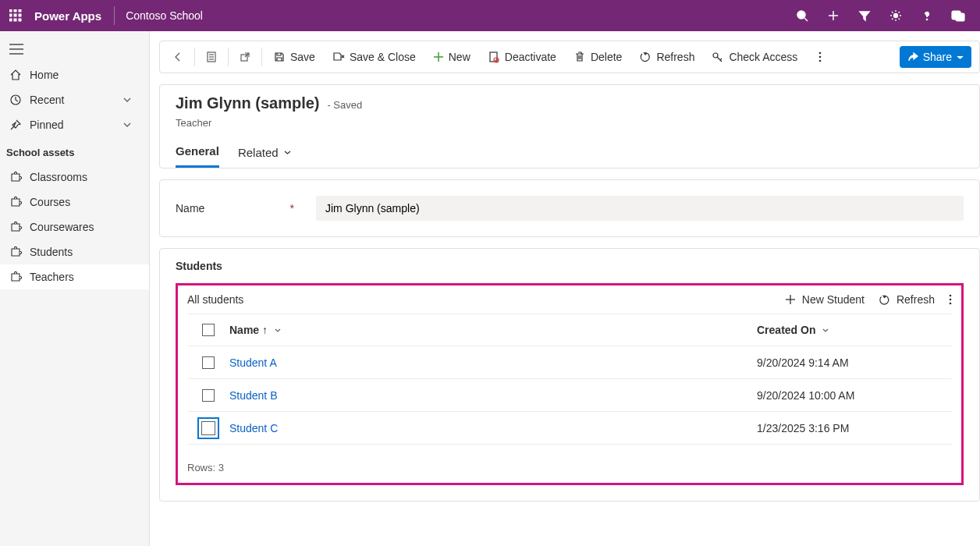  Describe the element at coordinates (718, 57) in the screenshot. I see `key-icon` at that location.